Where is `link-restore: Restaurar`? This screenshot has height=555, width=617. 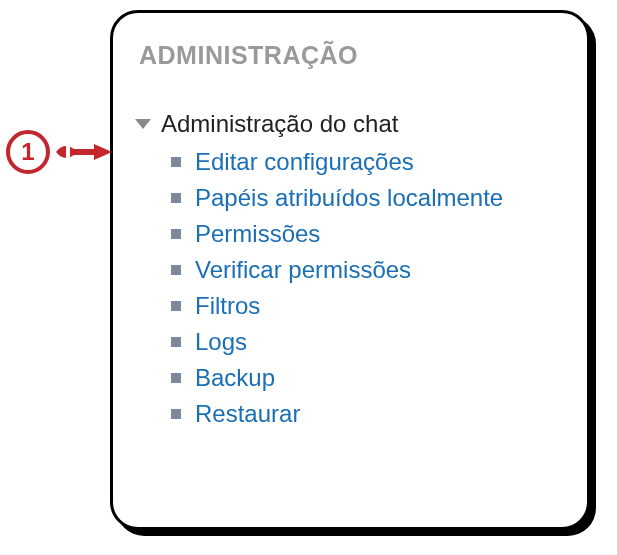
link-restore: Restaurar is located at coordinates (248, 414).